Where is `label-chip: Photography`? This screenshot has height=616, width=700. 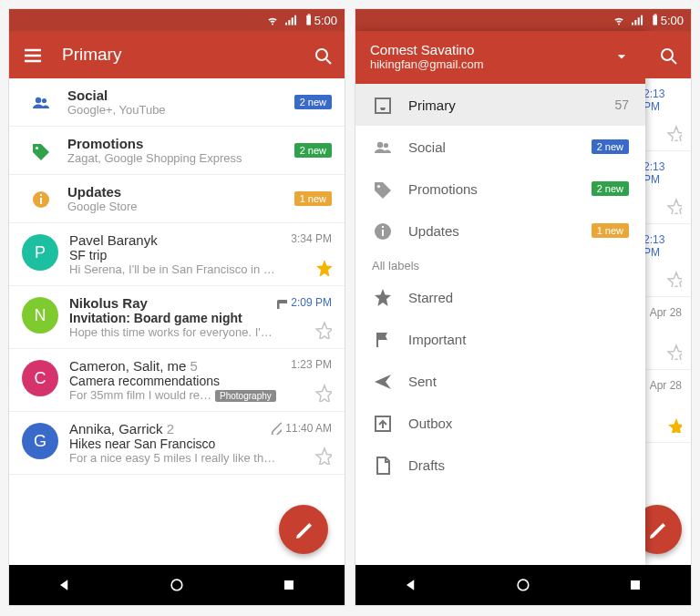 label-chip: Photography is located at coordinates (246, 395).